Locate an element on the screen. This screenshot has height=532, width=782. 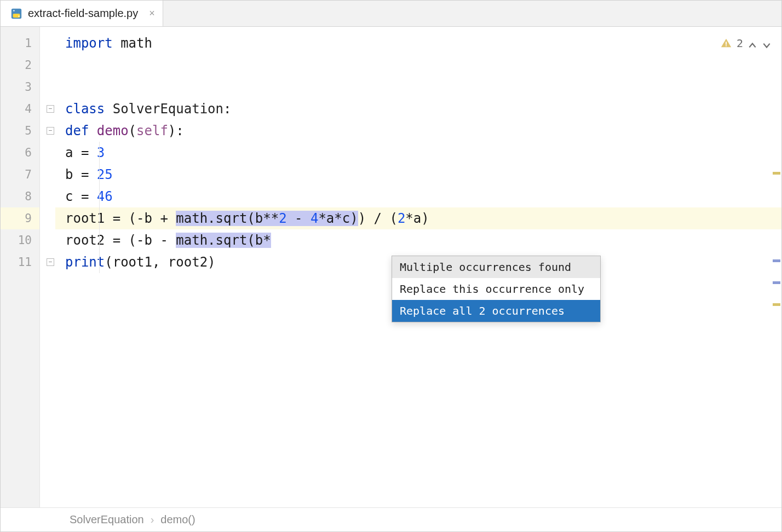
line-number: 4 is located at coordinates (20, 109).